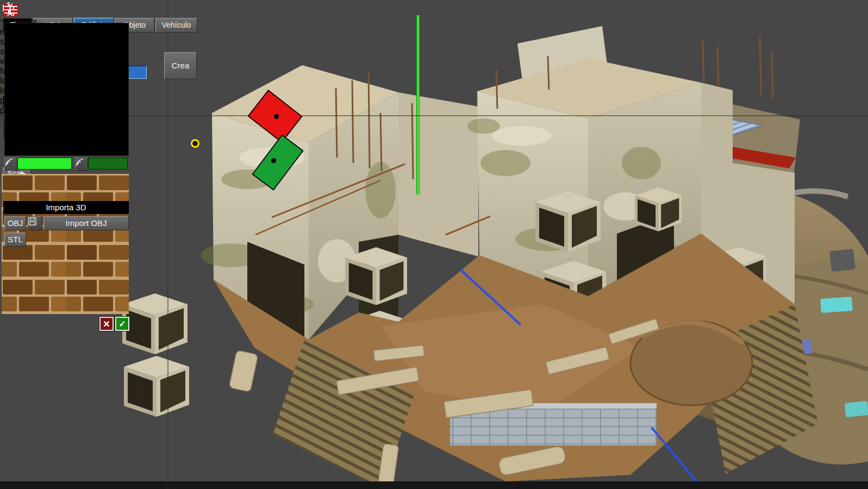 The width and height of the screenshot is (868, 489). Describe the element at coordinates (11, 11) in the screenshot. I see `dna-icon` at that location.